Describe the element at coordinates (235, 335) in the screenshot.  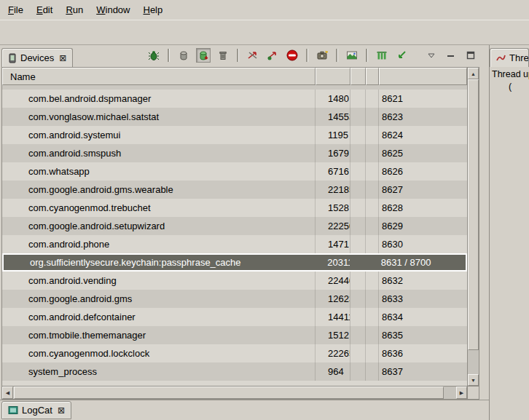
I see `table-row: com.tmobile.thememanager15128635` at that location.